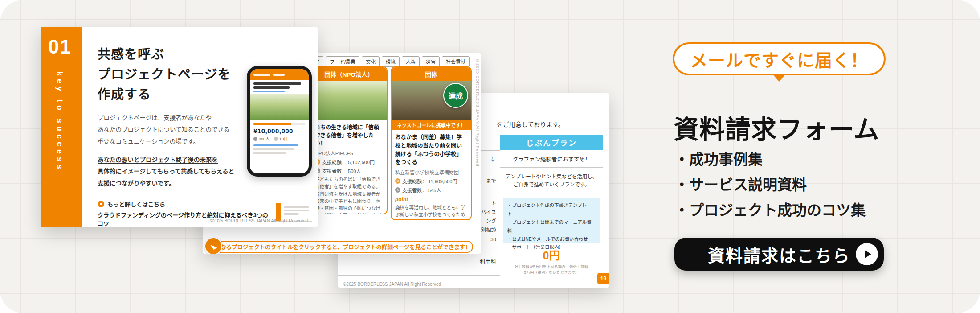 The height and width of the screenshot is (313, 980). What do you see at coordinates (431, 150) in the screenshot?
I see `project-title: おなかま（同釜）募集！学校と地域の当たり前を問い続ける「ふつうの小学校」をつくる` at bounding box center [431, 150].